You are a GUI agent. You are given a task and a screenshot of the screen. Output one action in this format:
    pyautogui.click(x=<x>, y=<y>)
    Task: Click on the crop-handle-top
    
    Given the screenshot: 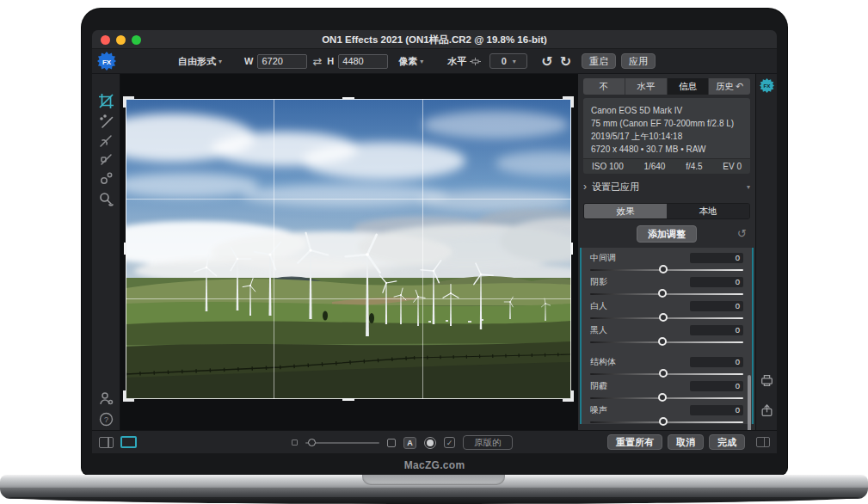 What is the action you would take?
    pyautogui.click(x=348, y=98)
    